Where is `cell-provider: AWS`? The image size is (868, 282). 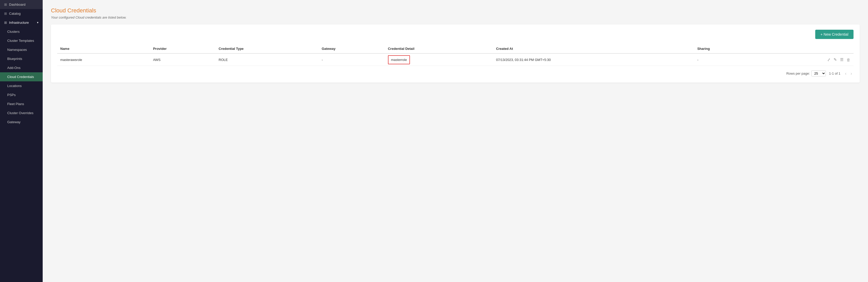 cell-provider: AWS is located at coordinates (183, 60).